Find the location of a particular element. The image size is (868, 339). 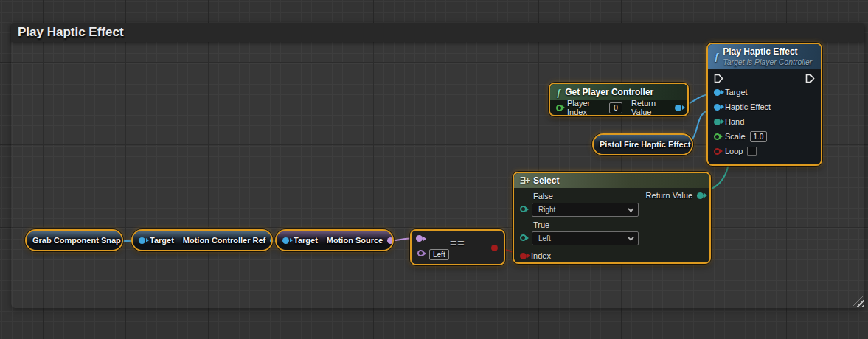

player-index-pin is located at coordinates (559, 108).